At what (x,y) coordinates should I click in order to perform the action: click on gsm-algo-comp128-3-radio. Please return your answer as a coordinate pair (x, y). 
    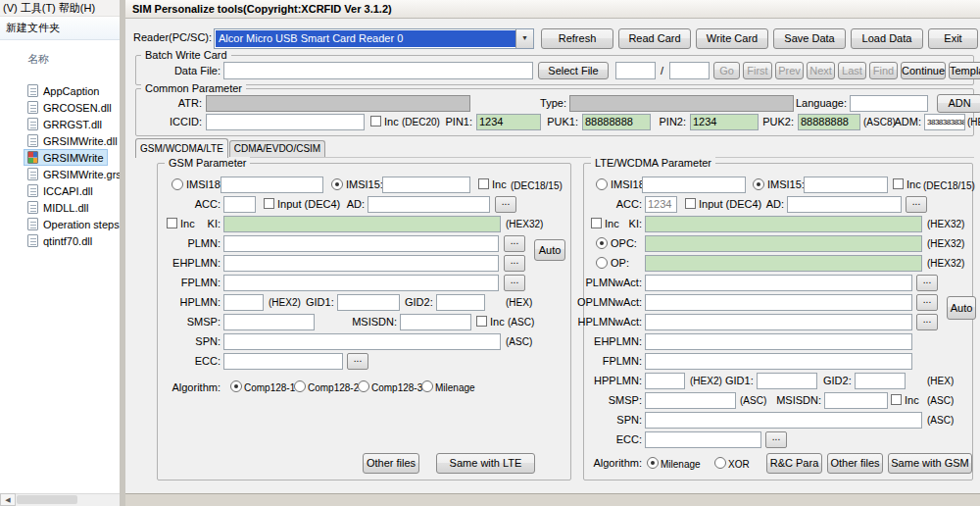
    Looking at the image, I should click on (364, 386).